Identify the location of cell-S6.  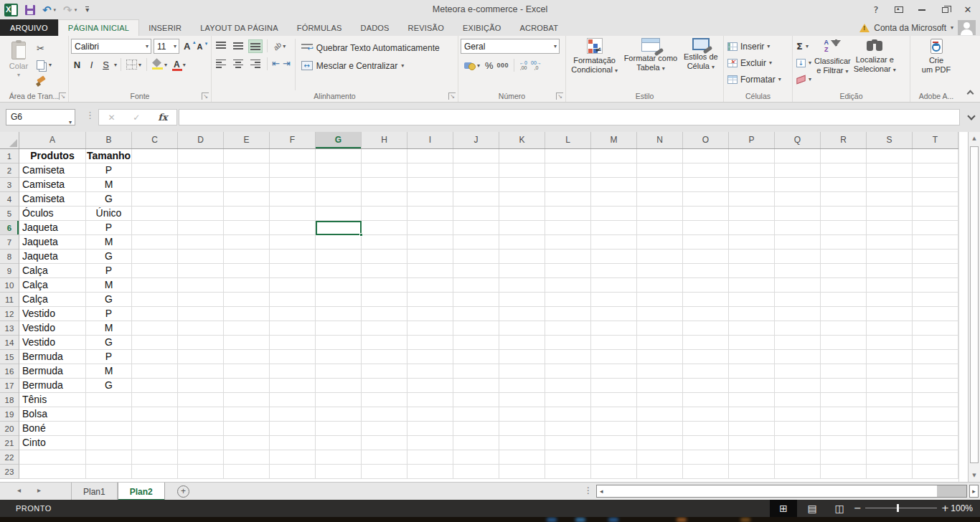
(890, 228).